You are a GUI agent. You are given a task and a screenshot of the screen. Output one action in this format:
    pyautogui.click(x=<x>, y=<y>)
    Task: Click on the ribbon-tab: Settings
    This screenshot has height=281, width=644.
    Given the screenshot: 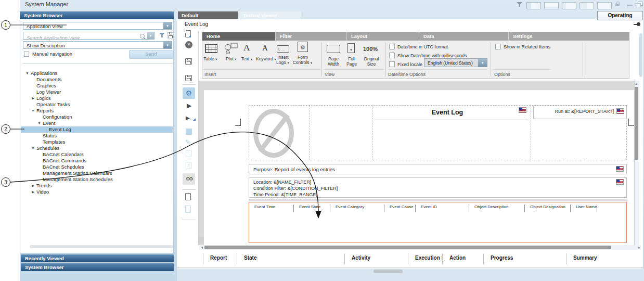 What is the action you would take?
    pyautogui.click(x=520, y=36)
    